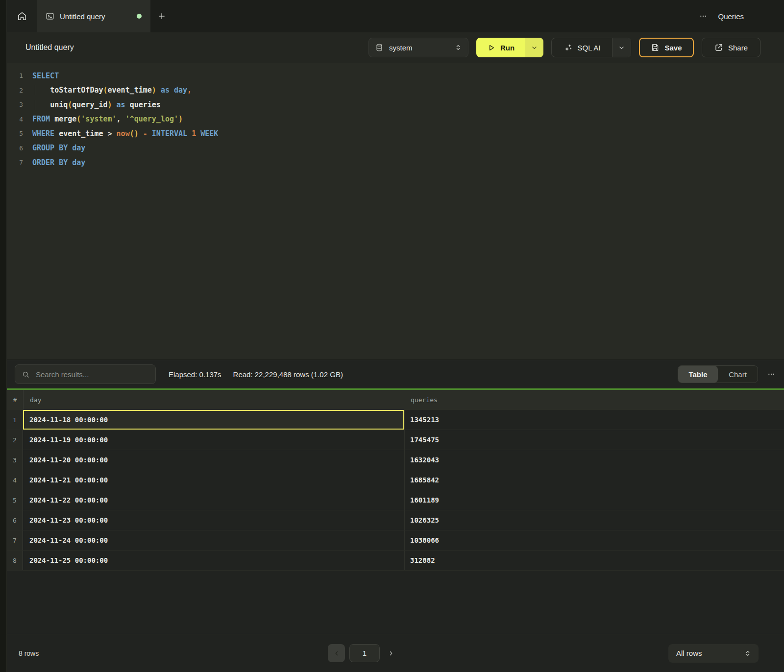 This screenshot has height=672, width=784. What do you see at coordinates (395, 541) in the screenshot?
I see `table-row: 72024-11-24 00:00:001038066` at bounding box center [395, 541].